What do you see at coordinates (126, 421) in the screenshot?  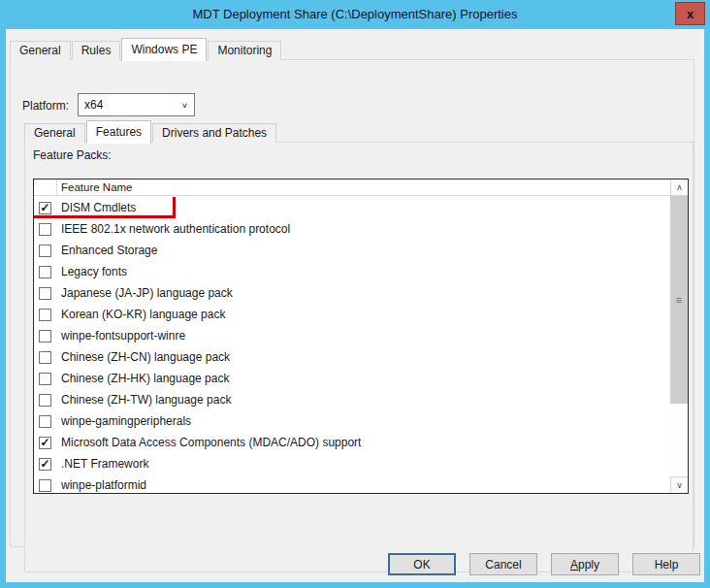 I see `feature-label: winpe-gamingperipherals` at bounding box center [126, 421].